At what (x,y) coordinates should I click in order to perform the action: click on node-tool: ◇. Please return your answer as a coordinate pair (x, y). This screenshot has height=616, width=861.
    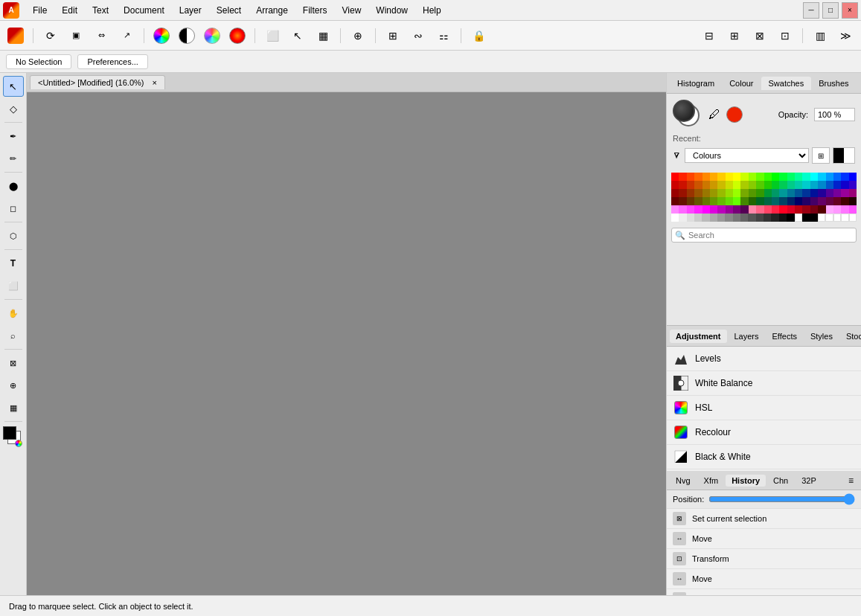
    Looking at the image, I should click on (13, 109).